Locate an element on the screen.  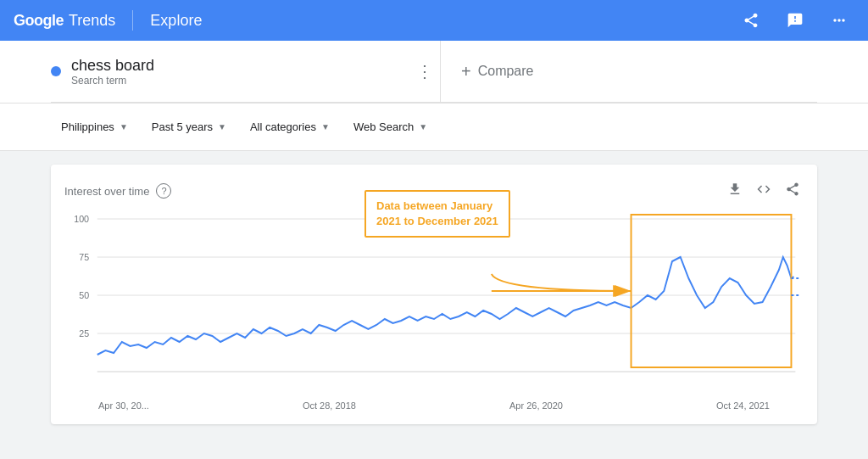
category-filter: All categories ▼ is located at coordinates (290, 127).